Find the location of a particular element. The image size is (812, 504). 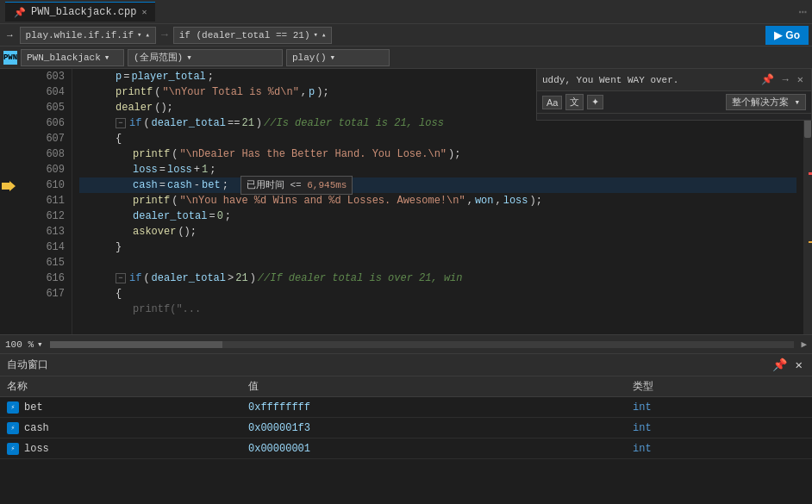

nav-function-label: play.while.if.if.if is located at coordinates (79, 35).